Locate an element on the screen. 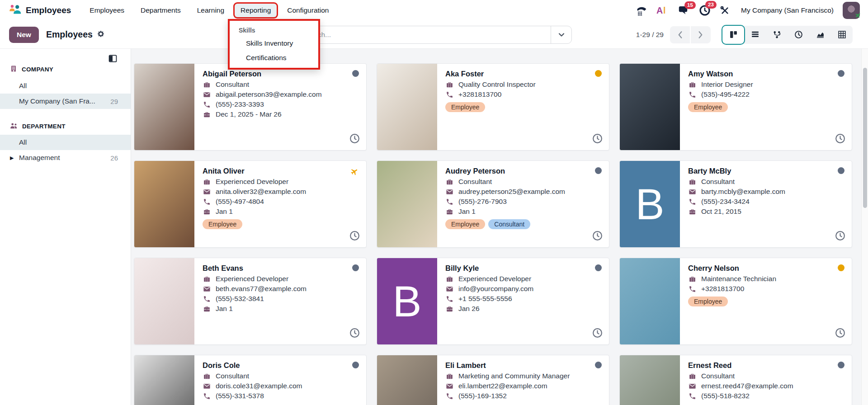 Image resolution: width=868 pixels, height=405 pixels. employee-email: info@yourcompany.com is located at coordinates (496, 289).